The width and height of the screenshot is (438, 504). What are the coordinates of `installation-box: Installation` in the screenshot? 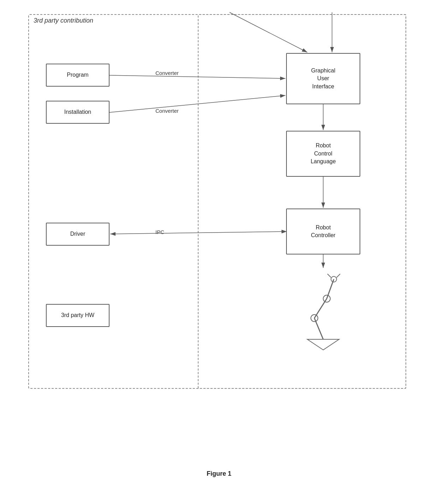 It's located at (78, 112).